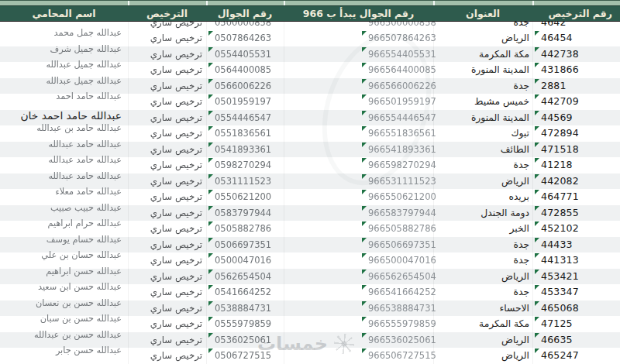 This screenshot has height=364, width=620. Describe the element at coordinates (358, 293) in the screenshot. I see `cell-mobile-966: 966541664252` at that location.